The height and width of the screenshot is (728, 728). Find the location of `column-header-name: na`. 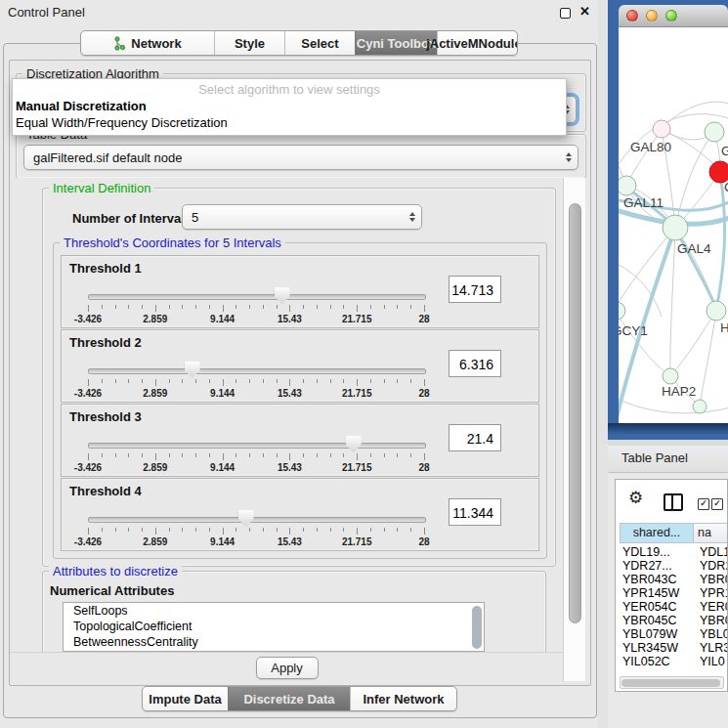

column-header-name: na is located at coordinates (710, 534).